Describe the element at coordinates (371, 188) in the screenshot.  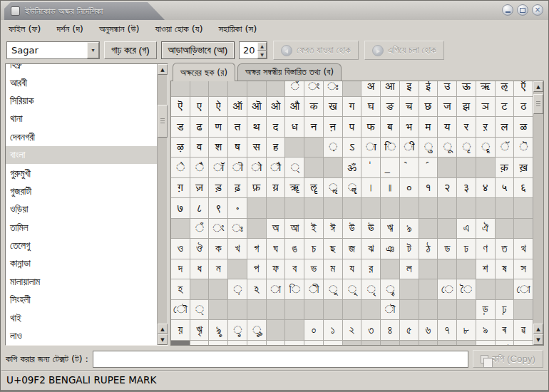
I see `character-cell: ।` at that location.